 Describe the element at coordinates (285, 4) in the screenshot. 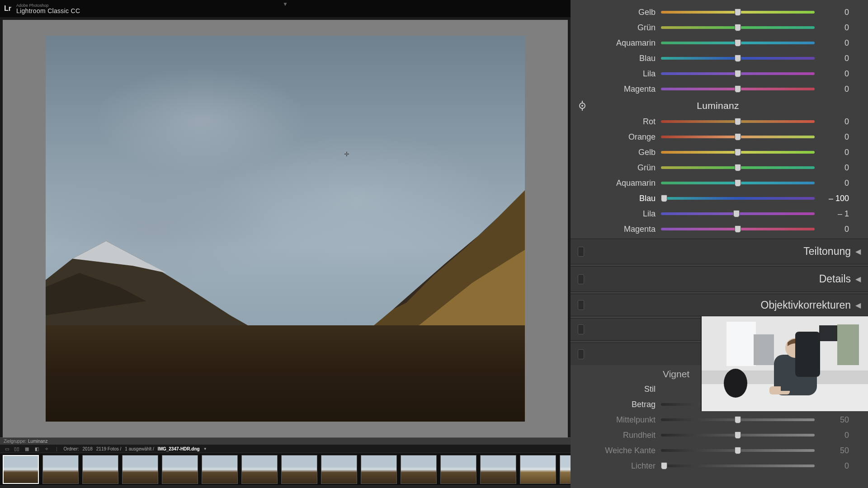

I see `toolbar-expand-icon: ▼` at that location.